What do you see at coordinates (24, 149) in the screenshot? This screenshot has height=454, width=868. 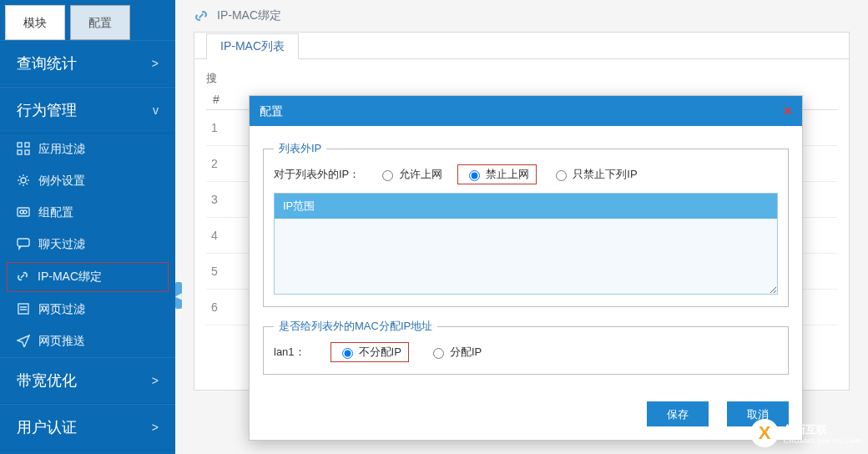 I see `grid-icon` at bounding box center [24, 149].